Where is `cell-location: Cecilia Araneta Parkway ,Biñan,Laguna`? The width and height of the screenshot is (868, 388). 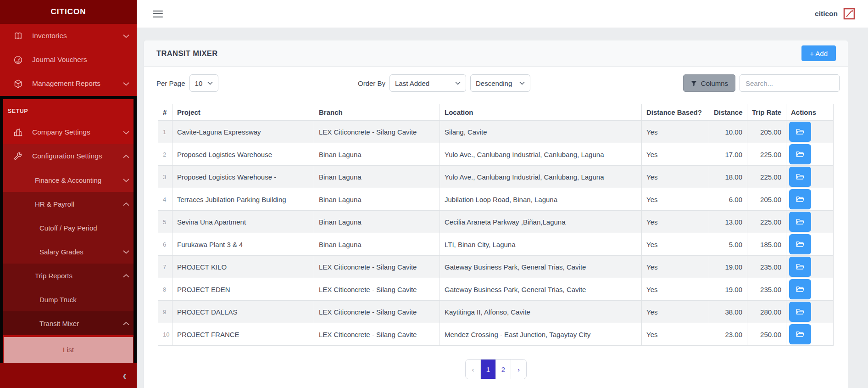
cell-location: Cecilia Araneta Parkway ,Biñan,Laguna is located at coordinates (541, 222).